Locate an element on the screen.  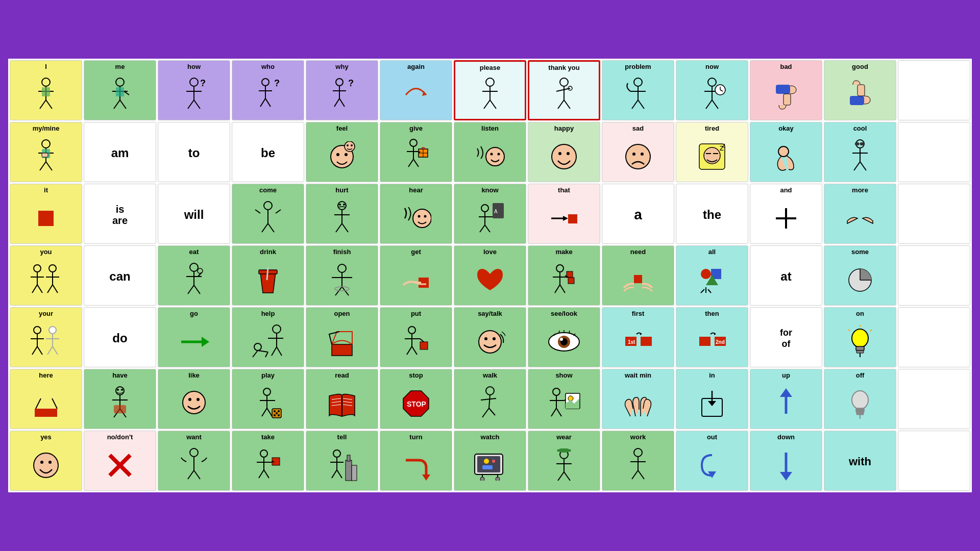
cell-problem: problem is located at coordinates (638, 90).